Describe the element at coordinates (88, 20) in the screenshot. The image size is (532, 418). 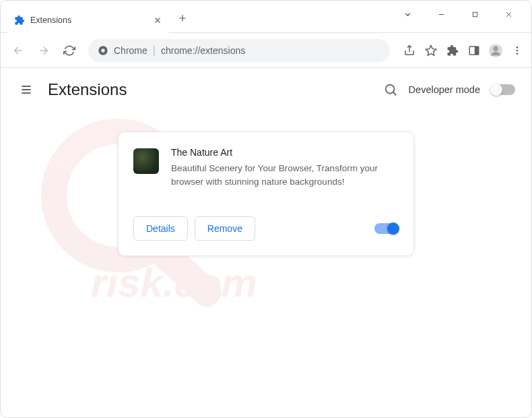
I see `browser-tab: Extensions` at that location.